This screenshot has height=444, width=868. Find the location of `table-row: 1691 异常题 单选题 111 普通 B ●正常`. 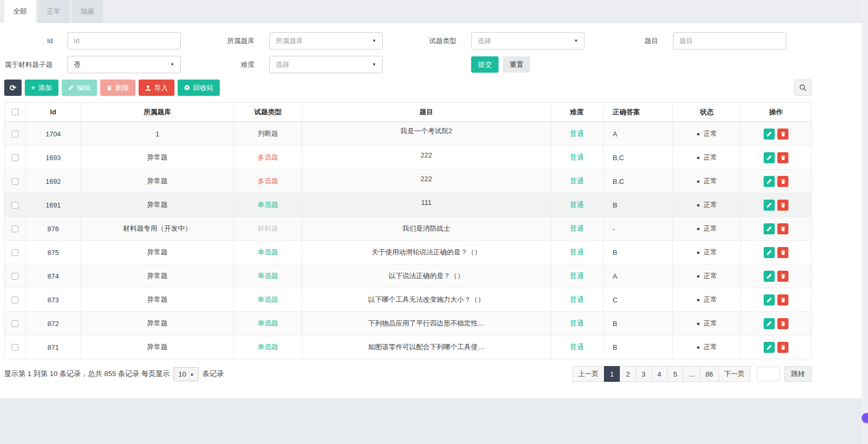

table-row: 1691 异常题 单选题 111 普通 B ●正常 is located at coordinates (408, 204).